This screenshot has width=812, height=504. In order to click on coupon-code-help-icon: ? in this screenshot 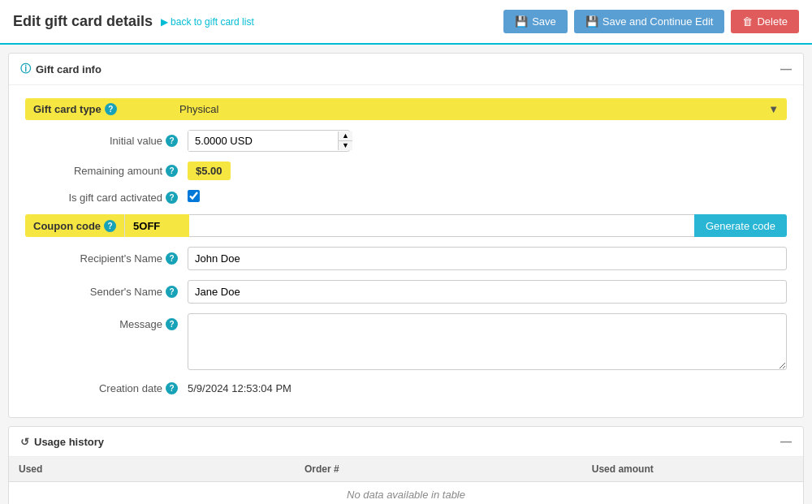, I will do `click(110, 226)`.